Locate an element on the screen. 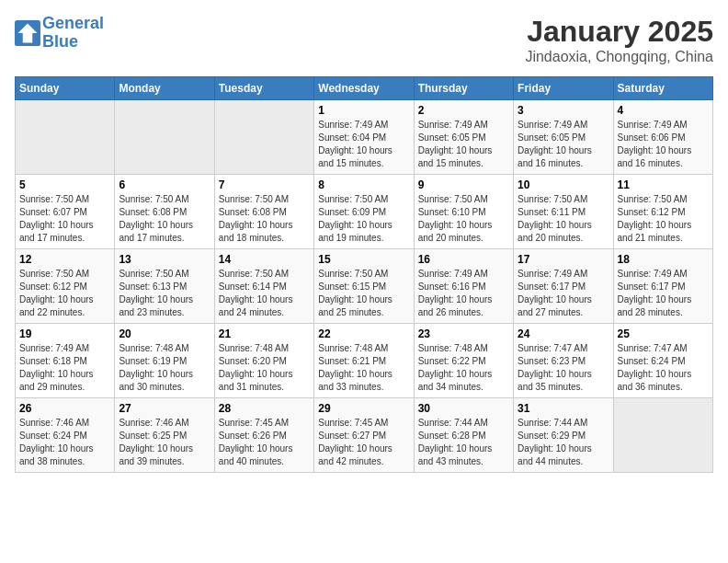 The image size is (728, 563). day-info: Sunrise: 7:50 AM Sunset: 6:13 PM Dayligh… is located at coordinates (164, 293).